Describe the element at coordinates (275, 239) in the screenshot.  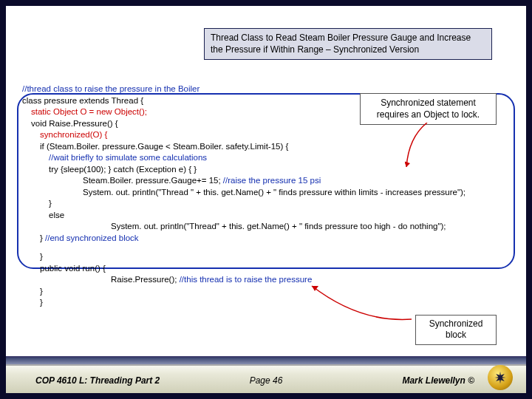
I see `code-line: } //end synchronized block` at that location.